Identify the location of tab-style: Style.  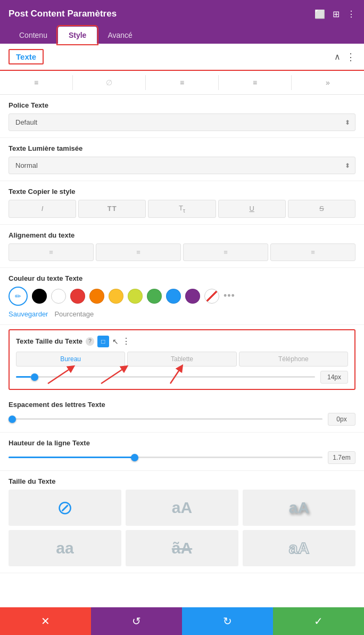
(78, 35).